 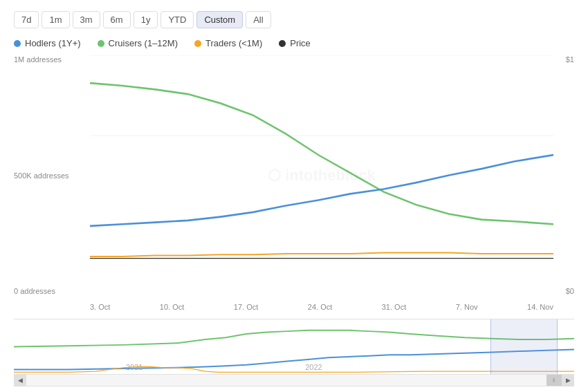 What do you see at coordinates (20, 380) in the screenshot?
I see `scroll-left-button: ◀` at bounding box center [20, 380].